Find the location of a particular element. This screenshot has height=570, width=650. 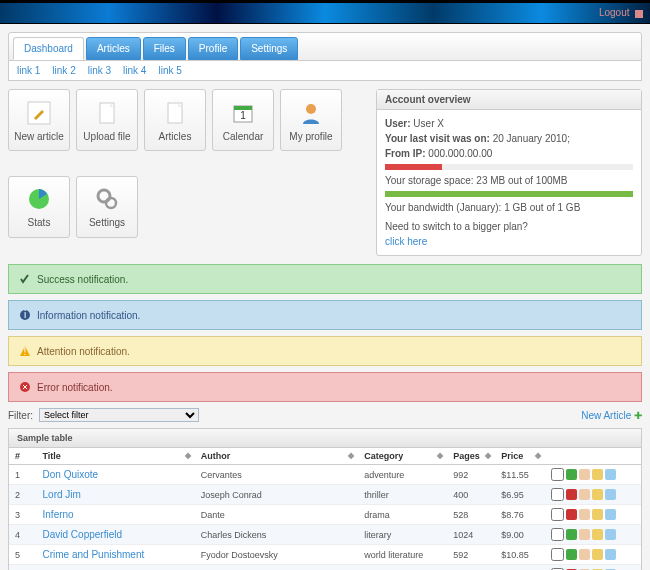

tile-stats: Stats is located at coordinates (39, 207).